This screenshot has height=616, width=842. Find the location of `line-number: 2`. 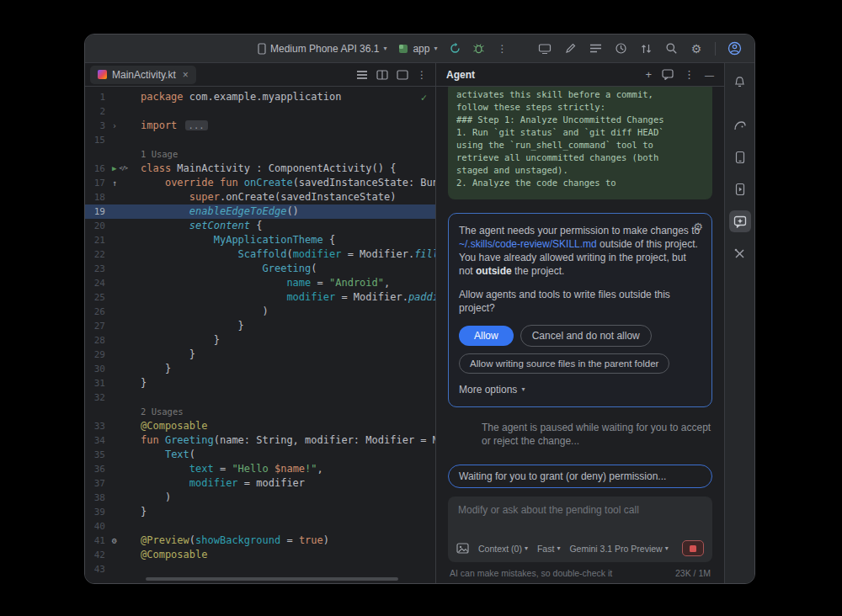

line-number: 2 is located at coordinates (97, 111).